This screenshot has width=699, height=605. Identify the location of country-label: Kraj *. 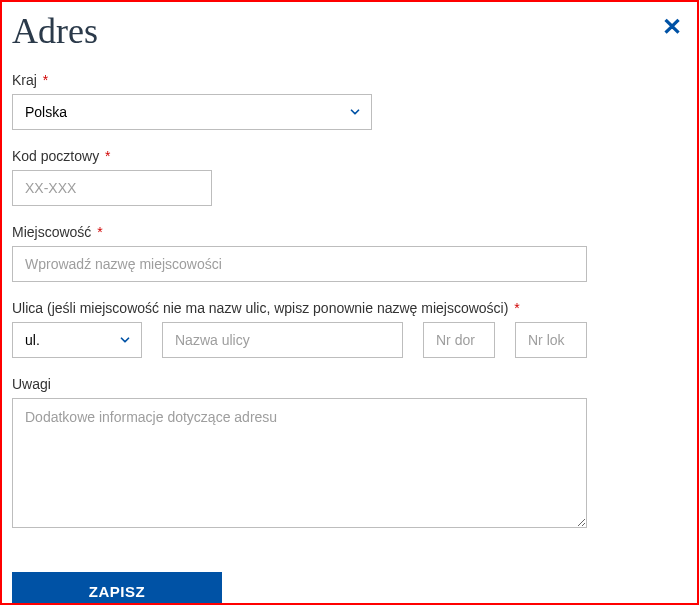
(350, 80).